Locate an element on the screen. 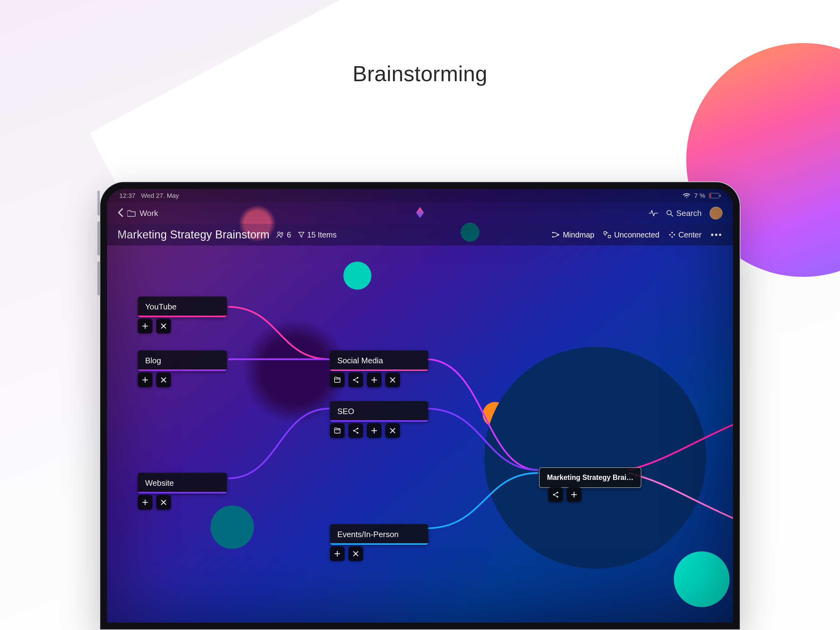 Image resolution: width=840 pixels, height=630 pixels. people-icon is located at coordinates (280, 235).